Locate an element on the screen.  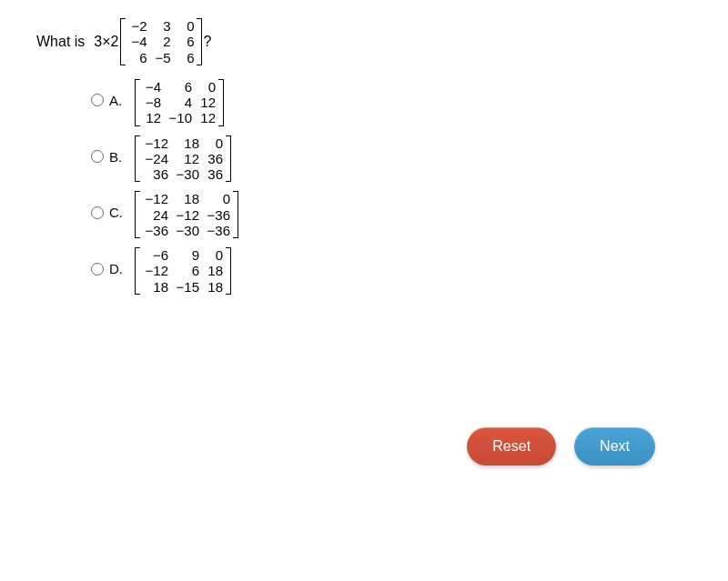
qm-cell: 0 is located at coordinates (185, 25).